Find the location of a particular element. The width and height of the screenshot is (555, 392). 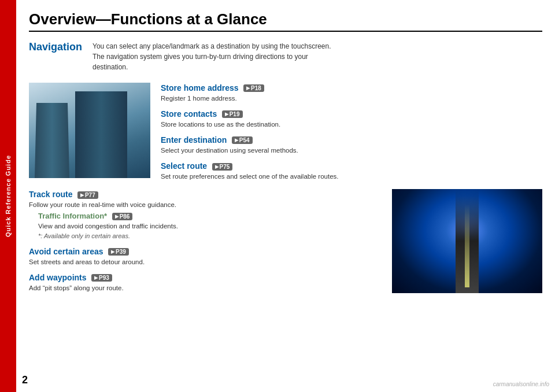

avoid-areas-desc: Set streets and areas to detour around. is located at coordinates (205, 262).